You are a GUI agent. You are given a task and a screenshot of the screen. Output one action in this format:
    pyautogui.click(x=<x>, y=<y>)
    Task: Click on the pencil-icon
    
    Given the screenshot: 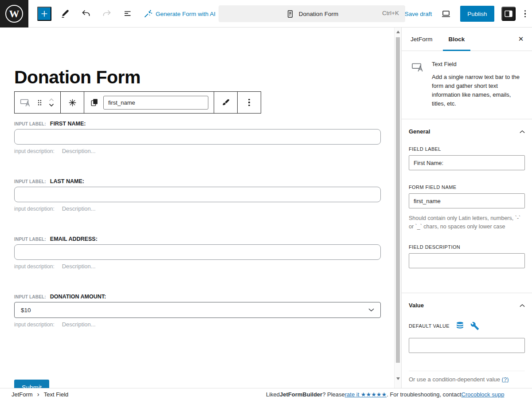 What is the action you would take?
    pyautogui.click(x=65, y=14)
    